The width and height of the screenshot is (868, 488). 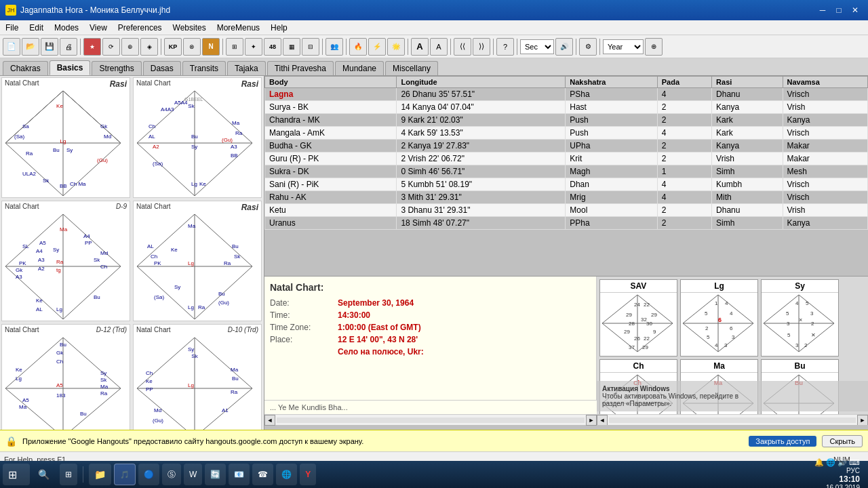 What do you see at coordinates (31, 47) in the screenshot?
I see `toolbar-open: 📂` at bounding box center [31, 47].